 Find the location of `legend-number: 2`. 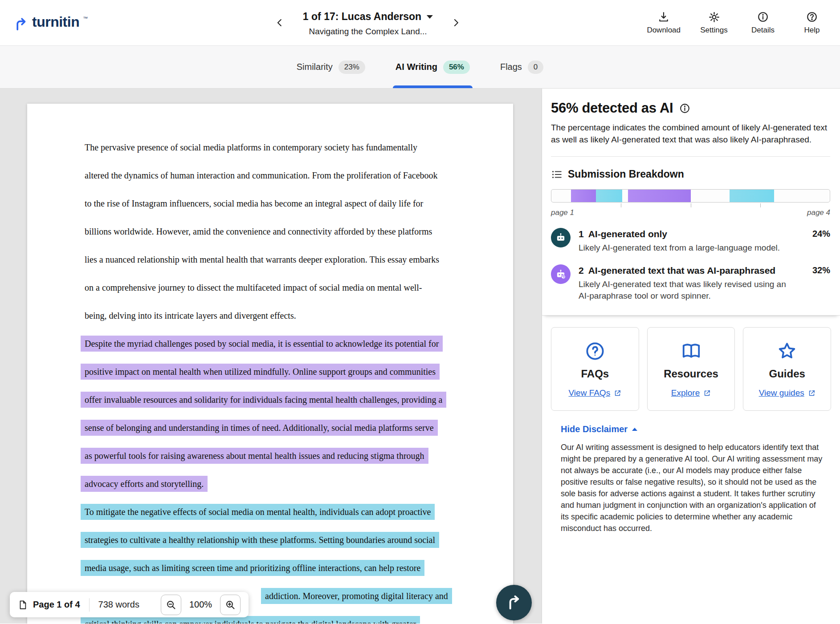

legend-number: 2 is located at coordinates (581, 271).